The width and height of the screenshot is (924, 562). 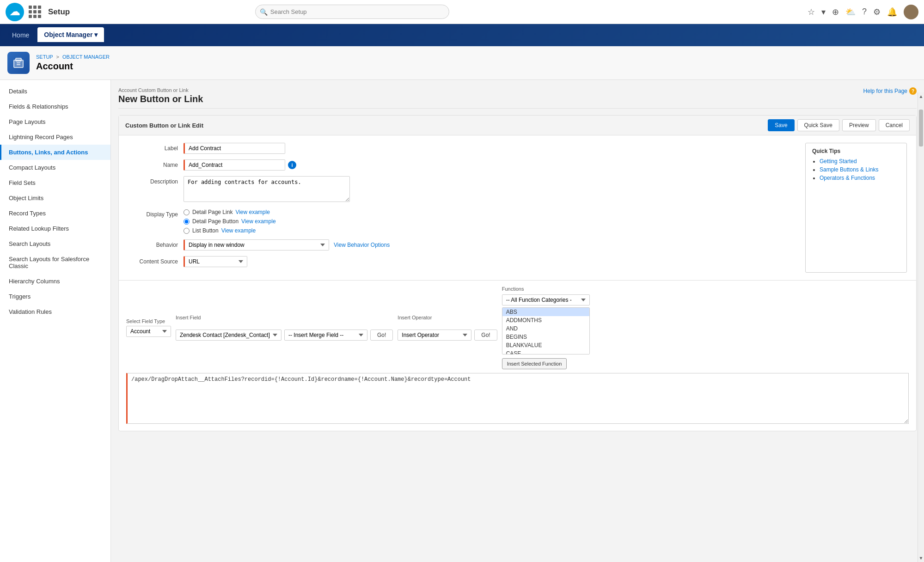 What do you see at coordinates (187, 222) in the screenshot?
I see `radio-detail-page-button-input` at bounding box center [187, 222].